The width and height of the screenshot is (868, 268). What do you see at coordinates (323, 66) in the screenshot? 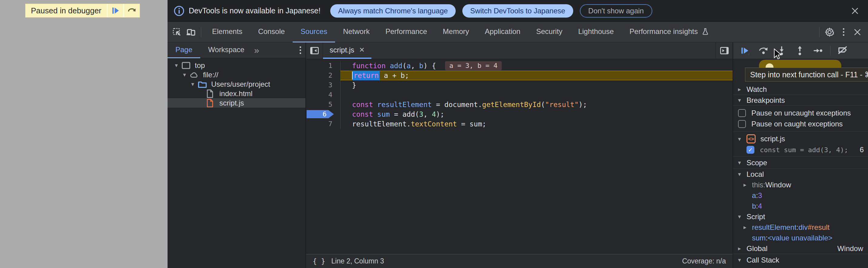
I see `line-number: 1` at bounding box center [323, 66].